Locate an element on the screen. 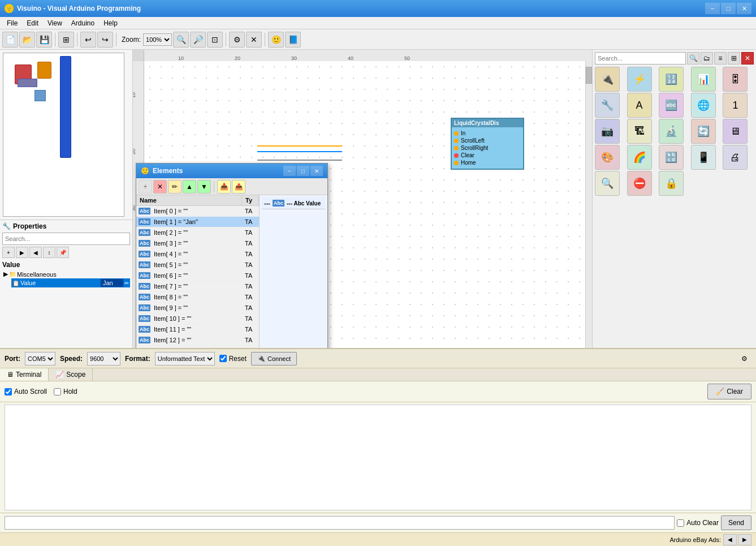  autoscroll-checkbox is located at coordinates (8, 392).